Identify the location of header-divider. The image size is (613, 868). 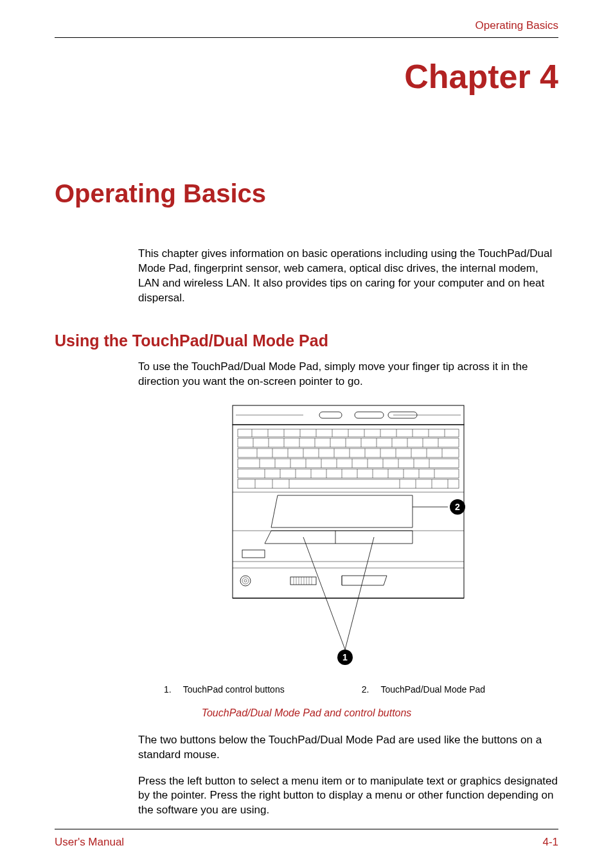
(306, 37).